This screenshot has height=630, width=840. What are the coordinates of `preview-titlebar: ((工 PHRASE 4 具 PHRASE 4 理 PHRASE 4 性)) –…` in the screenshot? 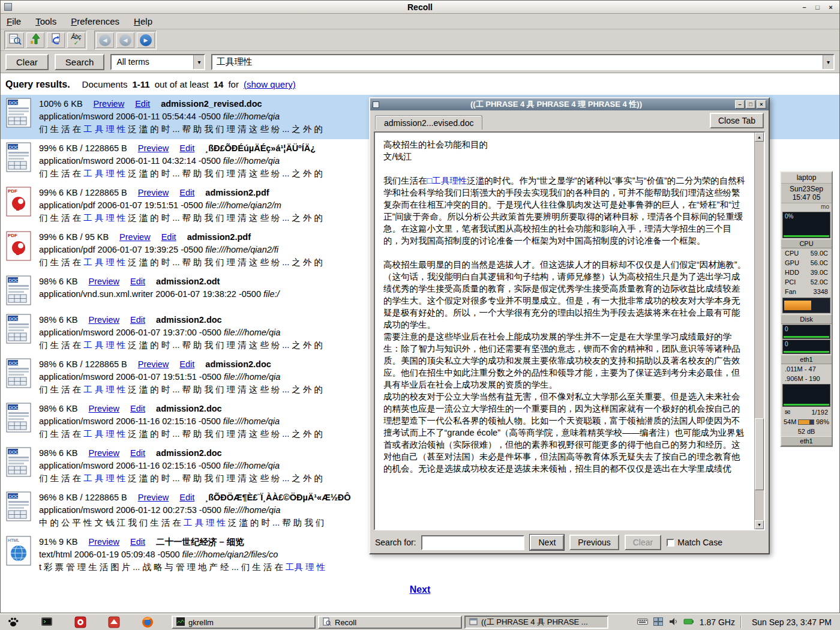 It's located at (569, 104).